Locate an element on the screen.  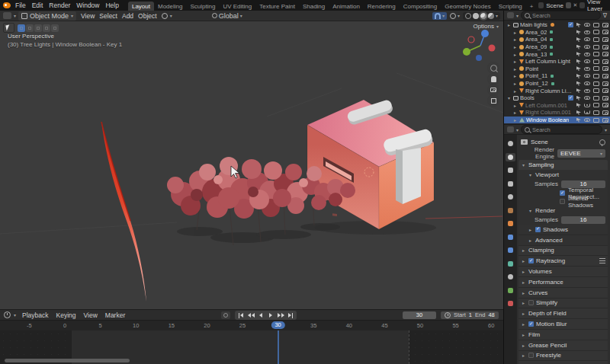
outliner-row-bools: ▾Bools is located at coordinates (557, 98).